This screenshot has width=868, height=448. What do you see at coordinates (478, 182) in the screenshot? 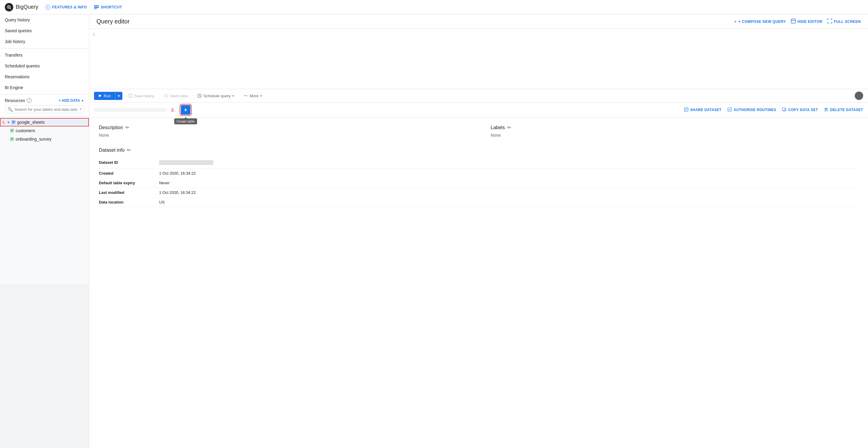
I see `dataset-info-table: Dataset ID Created 1 Oct 2020, 16:34:22 …` at bounding box center [478, 182].